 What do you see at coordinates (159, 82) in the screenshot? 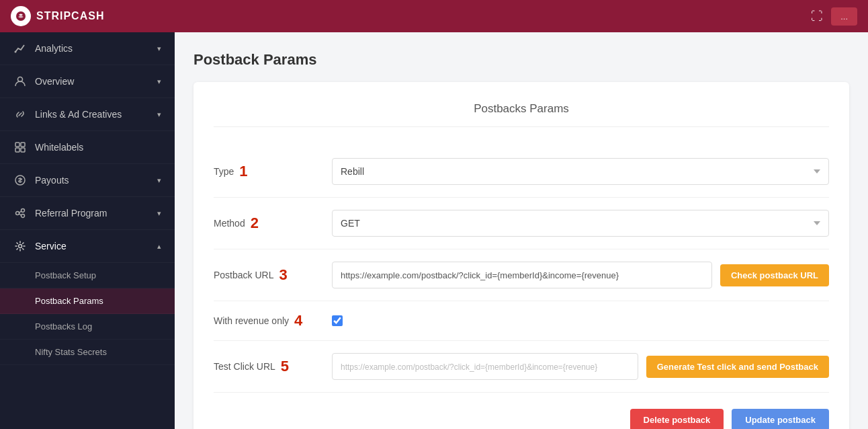
I see `chevron-overview: ▾` at bounding box center [159, 82].